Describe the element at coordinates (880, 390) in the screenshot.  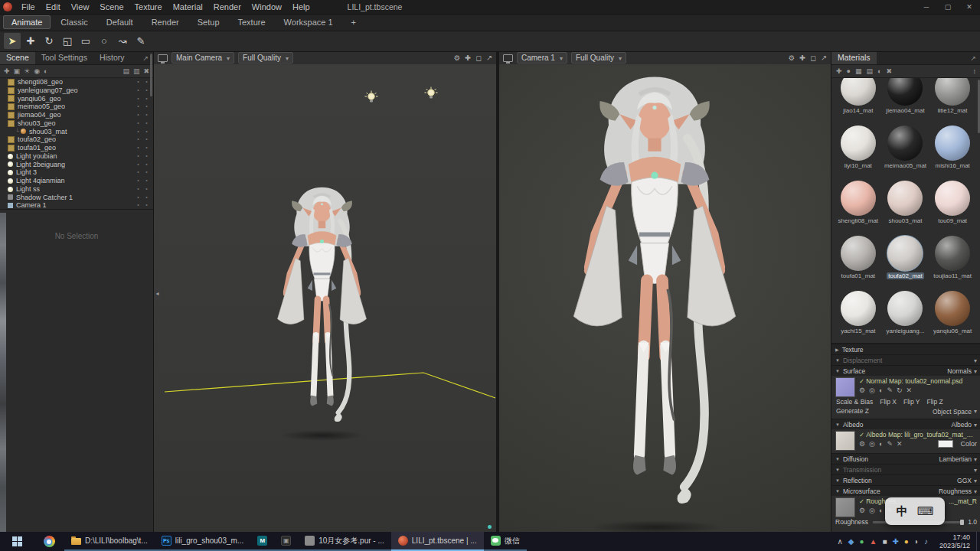
I see `channel-icon` at that location.